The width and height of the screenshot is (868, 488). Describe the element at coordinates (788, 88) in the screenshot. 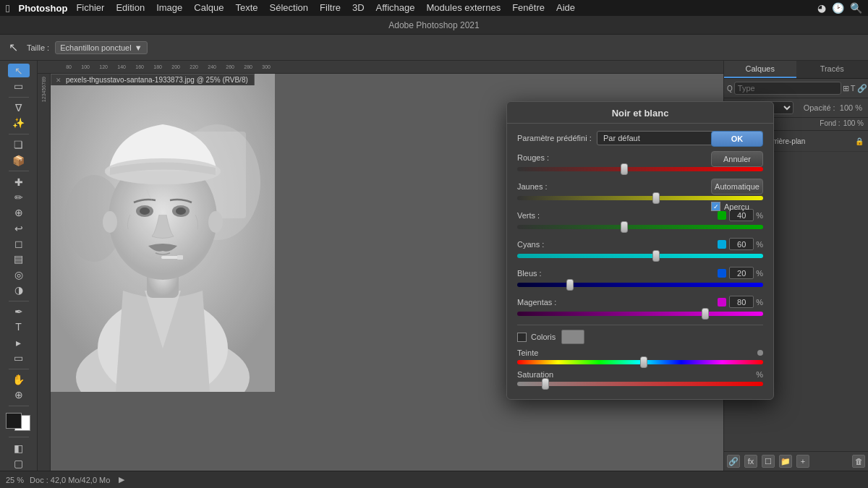

I see `layers-search-input` at that location.